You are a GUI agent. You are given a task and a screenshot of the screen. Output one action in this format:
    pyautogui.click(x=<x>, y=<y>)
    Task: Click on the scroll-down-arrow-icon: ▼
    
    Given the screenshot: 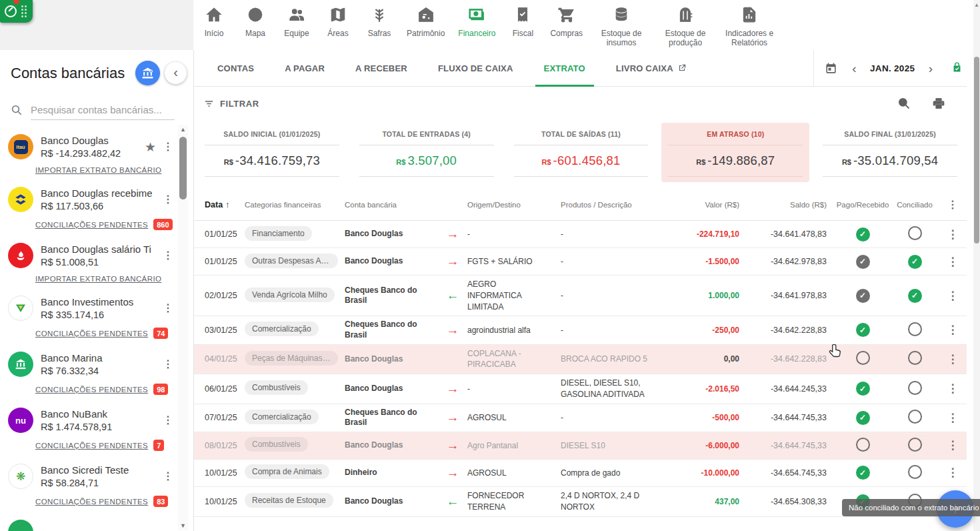 What is the action you would take?
    pyautogui.click(x=183, y=526)
    